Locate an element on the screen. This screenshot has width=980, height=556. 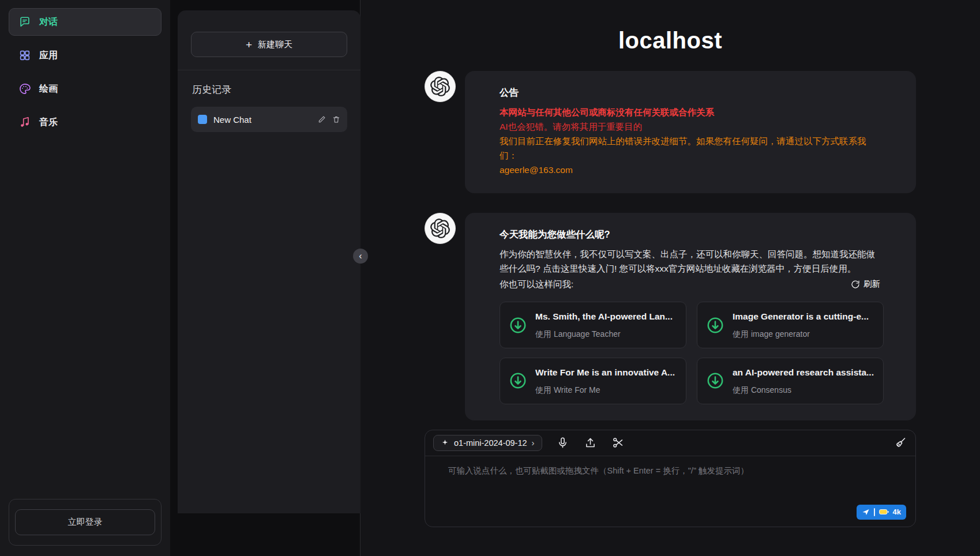
upload-button is located at coordinates (591, 443).